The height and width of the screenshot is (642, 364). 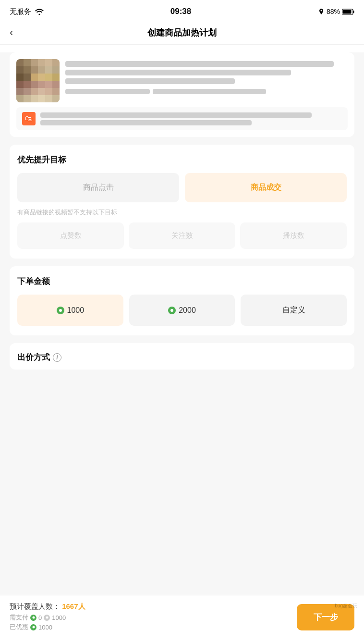 I want to click on goal-btn-likes: 点赞数, so click(x=71, y=235).